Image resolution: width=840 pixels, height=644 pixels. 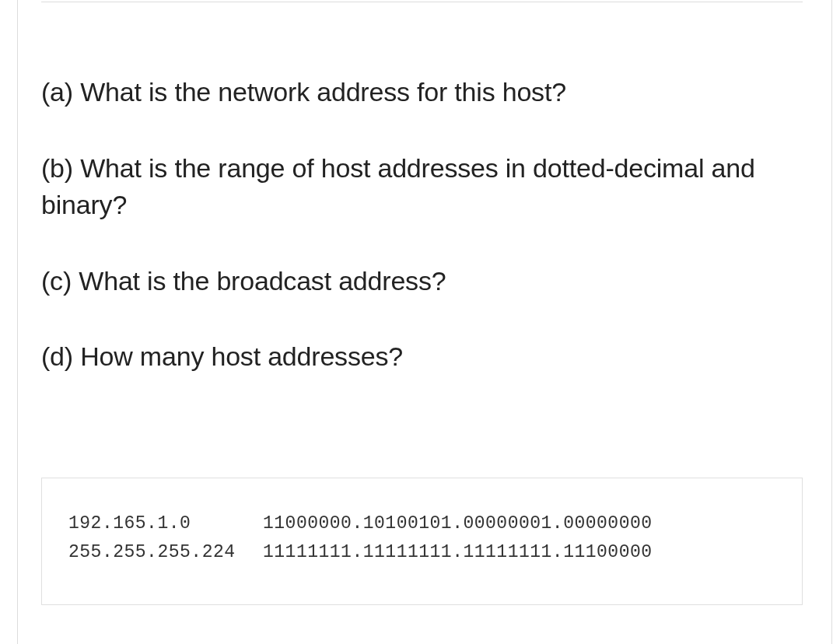 What do you see at coordinates (422, 187) in the screenshot?
I see `question-b: (b) What is the range of host addresses …` at bounding box center [422, 187].